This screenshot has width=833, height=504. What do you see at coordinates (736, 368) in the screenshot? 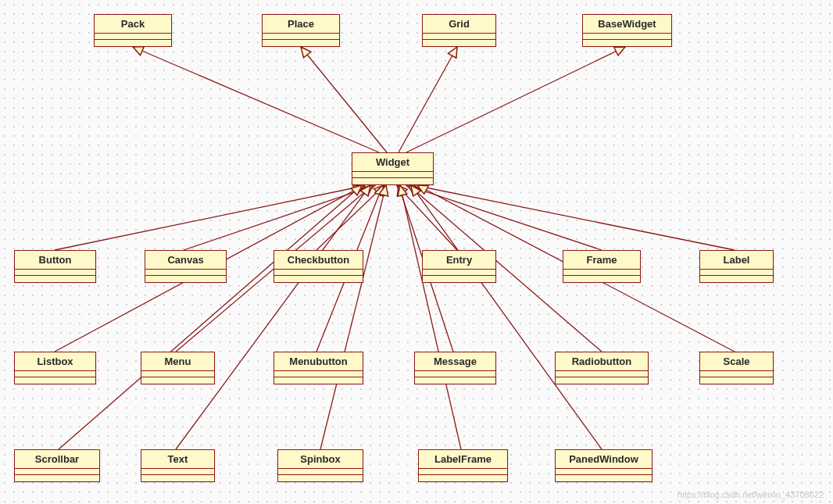
I see `class-scale: Scale` at bounding box center [736, 368].